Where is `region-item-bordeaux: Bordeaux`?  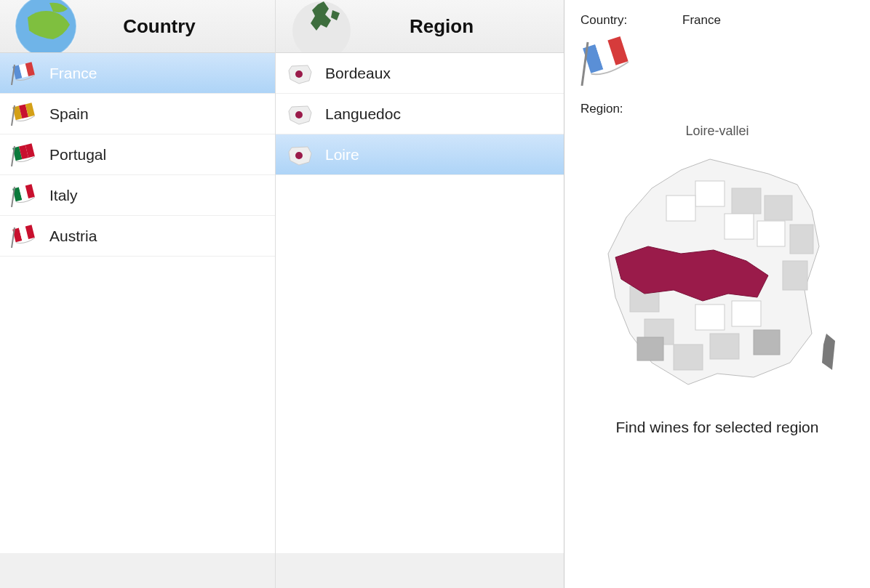 region-item-bordeaux: Bordeaux is located at coordinates (420, 73).